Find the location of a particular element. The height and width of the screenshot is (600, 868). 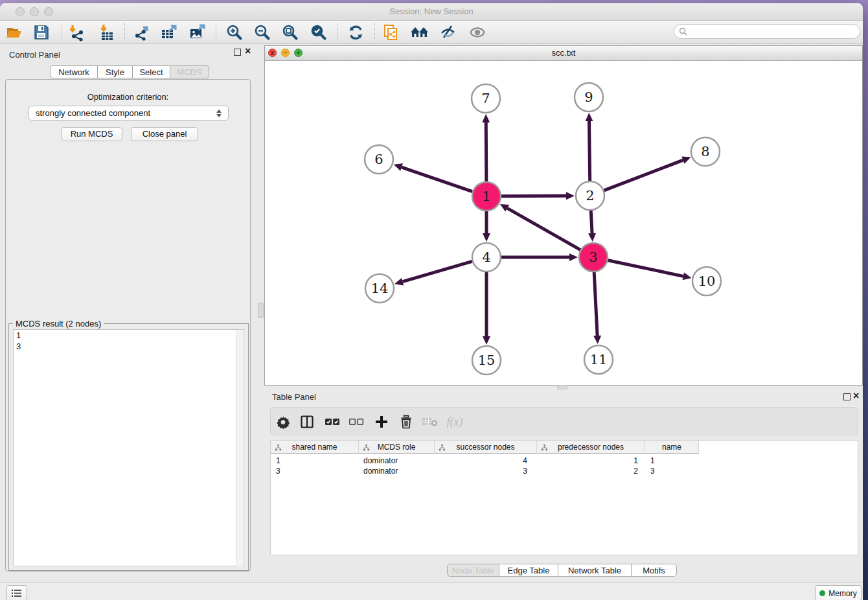

hide-selected-icon is located at coordinates (448, 32).